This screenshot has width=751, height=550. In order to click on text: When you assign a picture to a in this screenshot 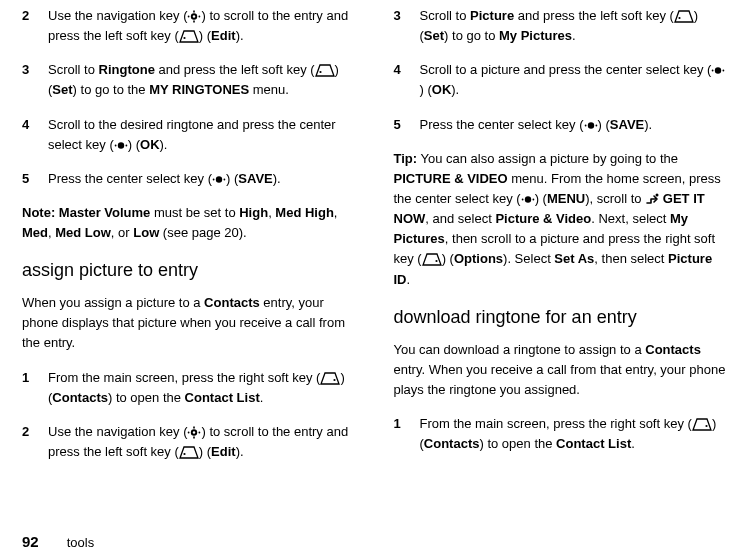, I will do `click(113, 302)`.